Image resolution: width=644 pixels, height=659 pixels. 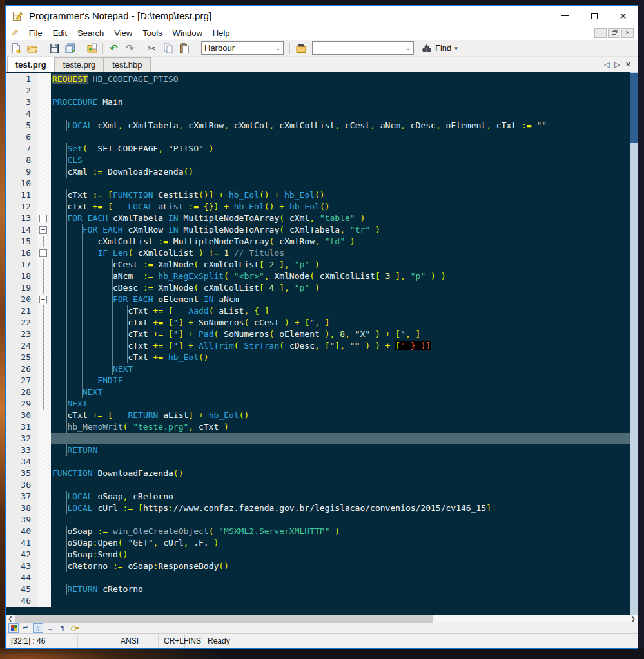 I want to click on line-number: 25, so click(x=21, y=358).